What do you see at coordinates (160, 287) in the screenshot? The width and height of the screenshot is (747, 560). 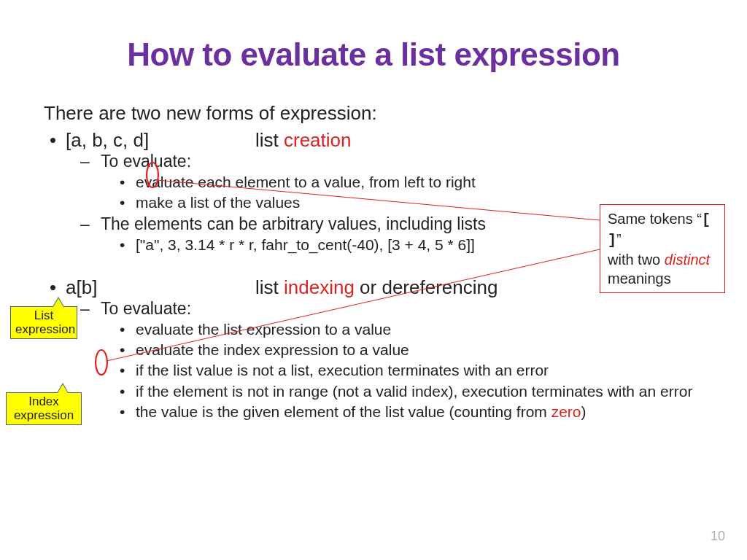 I see `expr-indexing: a[b]` at bounding box center [160, 287].